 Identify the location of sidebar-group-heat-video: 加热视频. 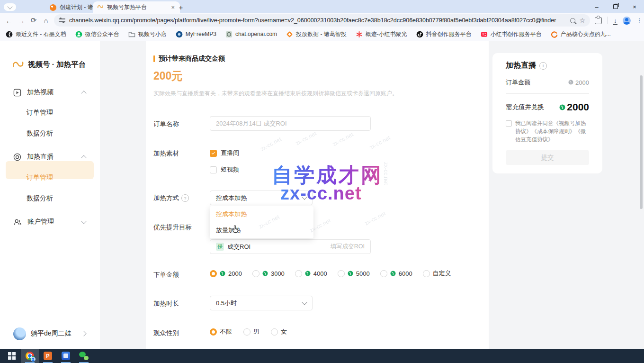
(50, 92).